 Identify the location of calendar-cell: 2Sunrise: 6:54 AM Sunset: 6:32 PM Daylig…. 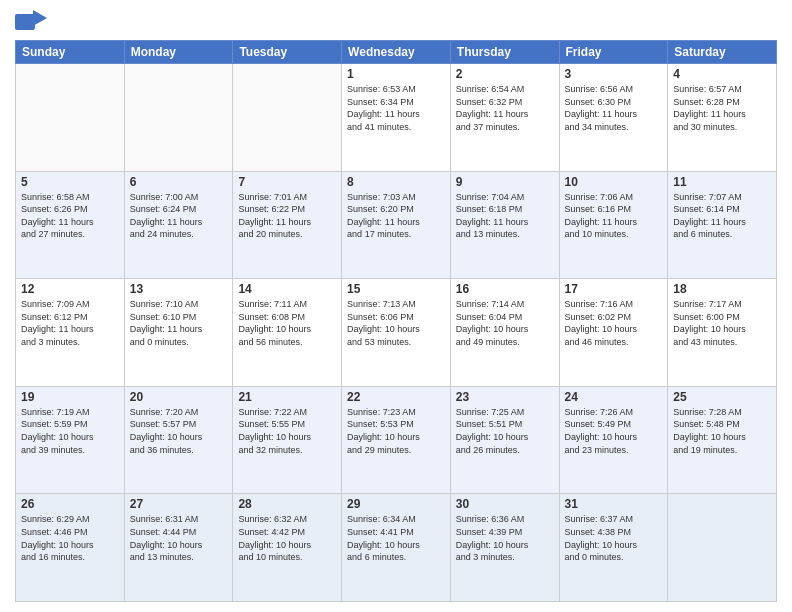
(504, 118).